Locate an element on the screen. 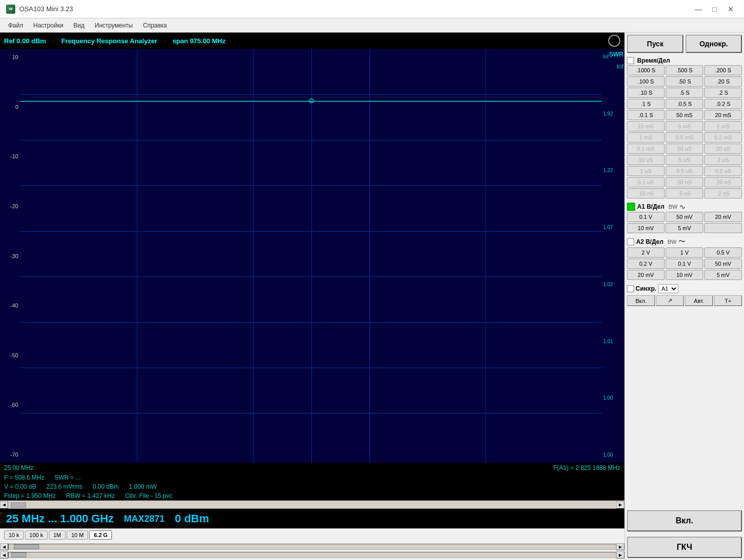  maximize-button: □ is located at coordinates (714, 9).